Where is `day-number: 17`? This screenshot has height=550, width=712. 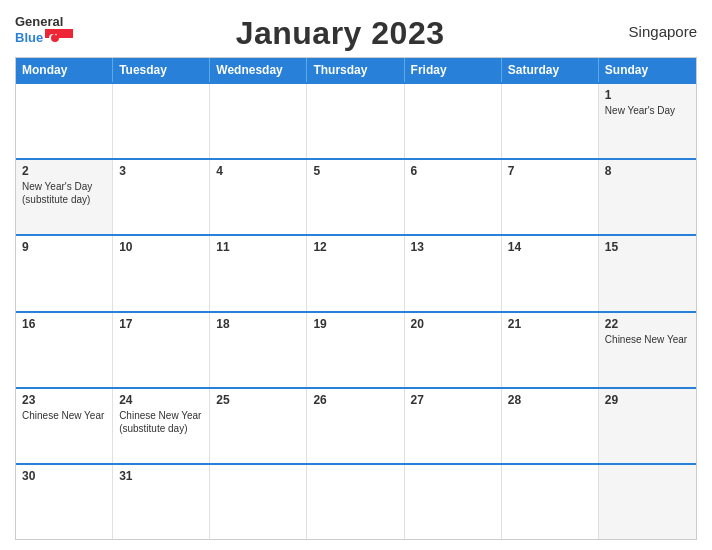 day-number: 17 is located at coordinates (161, 324).